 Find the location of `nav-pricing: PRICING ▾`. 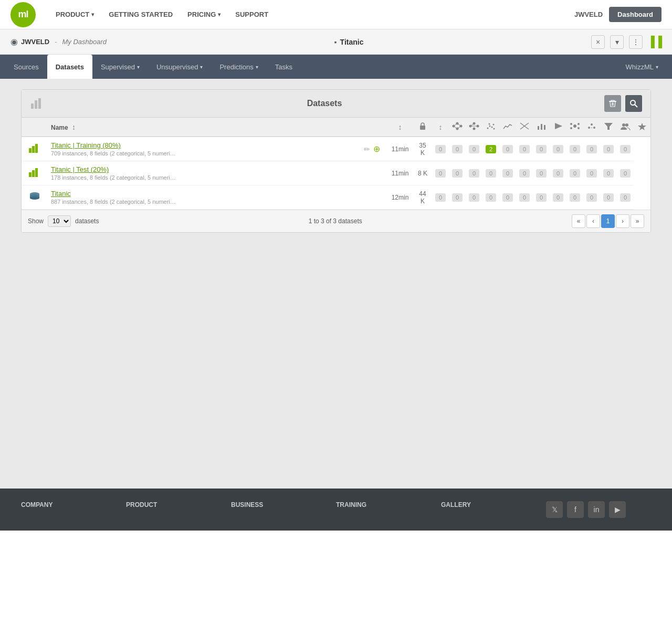

nav-pricing: PRICING ▾ is located at coordinates (204, 15).